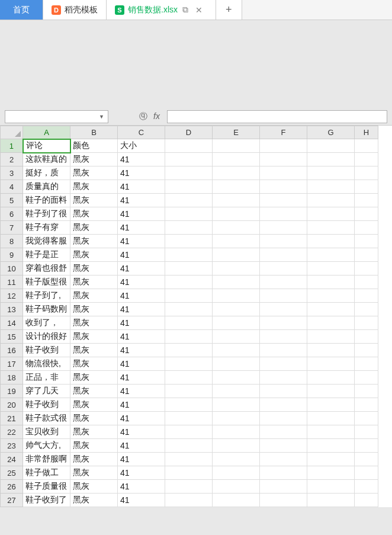 The image size is (392, 535). I want to click on cell-C1: 大小, so click(142, 146).